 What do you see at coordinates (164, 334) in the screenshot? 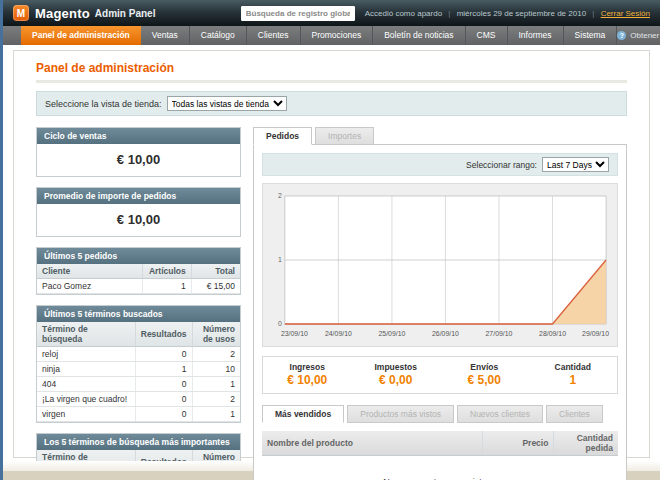
I see `column-header-resultados: Resultados` at bounding box center [164, 334].